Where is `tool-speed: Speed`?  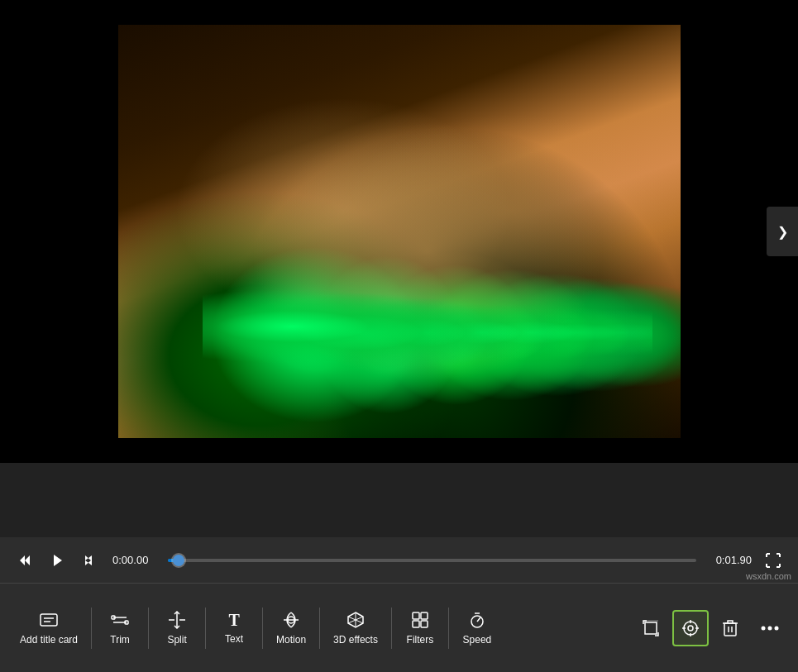 tool-speed: Speed is located at coordinates (477, 628).